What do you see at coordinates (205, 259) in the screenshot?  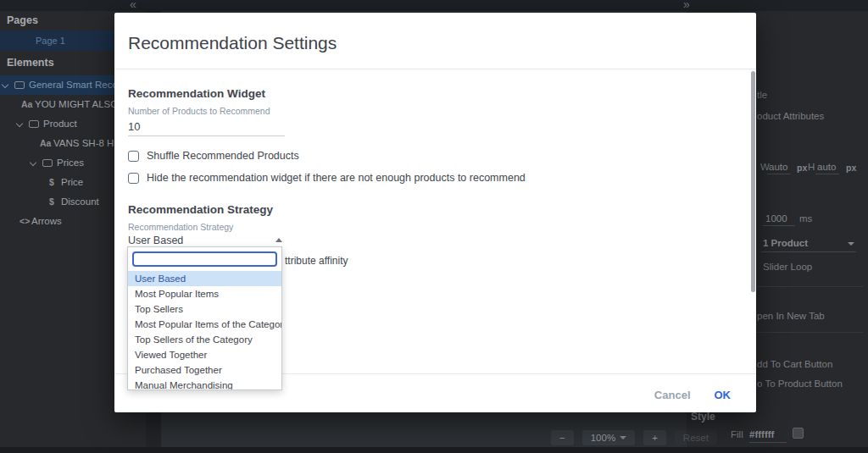 I see `dropdown-search-input` at bounding box center [205, 259].